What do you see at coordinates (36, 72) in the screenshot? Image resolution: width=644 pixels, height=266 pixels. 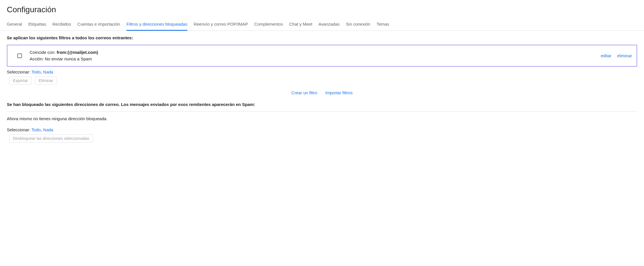 I see `filters-select-all: Todo` at bounding box center [36, 72].